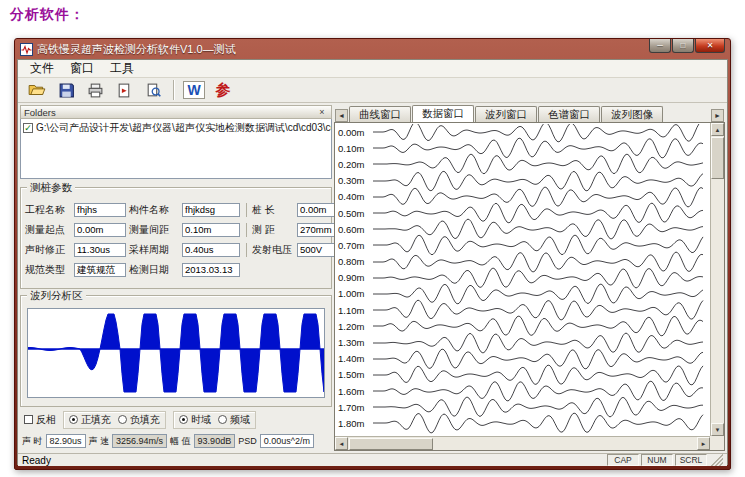 The width and height of the screenshot is (745, 477). I want to click on scroll-left-icon: ◄, so click(342, 444).